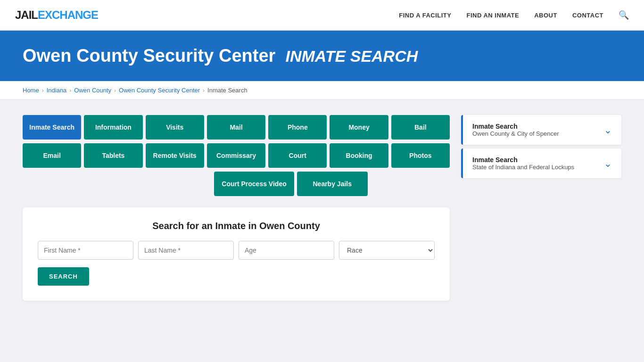 The image size is (644, 362). Describe the element at coordinates (421, 156) in the screenshot. I see `tab-photos: Photos` at that location.